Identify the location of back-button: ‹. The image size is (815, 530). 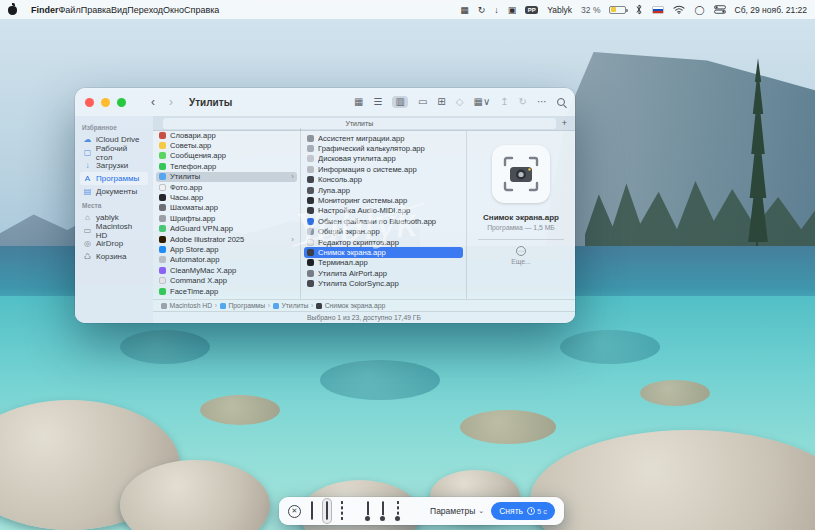
(153, 102).